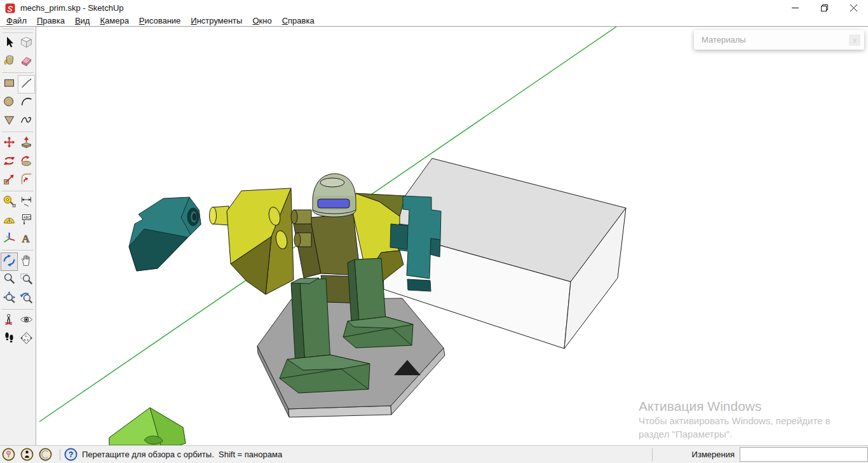 Image resolution: width=868 pixels, height=463 pixels. I want to click on zoom-window-icon, so click(27, 280).